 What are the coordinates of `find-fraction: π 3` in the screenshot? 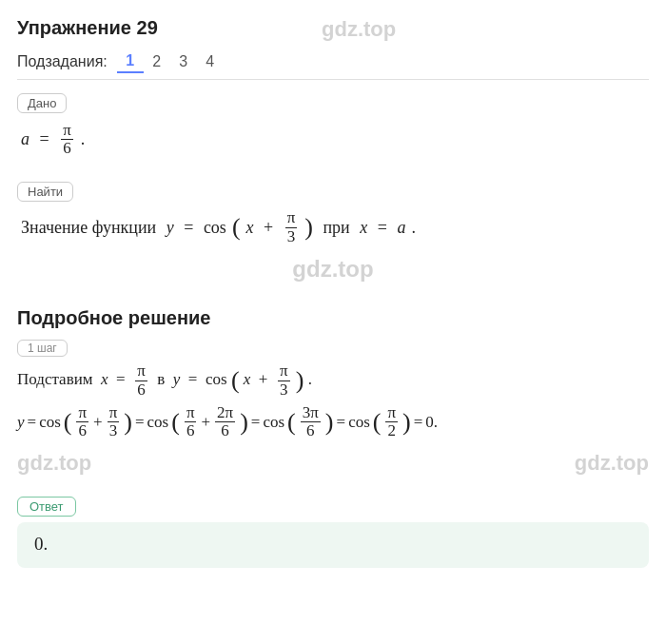 It's located at (291, 227).